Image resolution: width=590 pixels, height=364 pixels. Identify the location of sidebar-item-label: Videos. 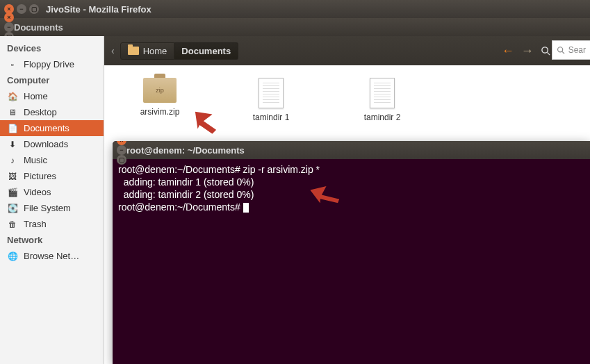
(38, 192).